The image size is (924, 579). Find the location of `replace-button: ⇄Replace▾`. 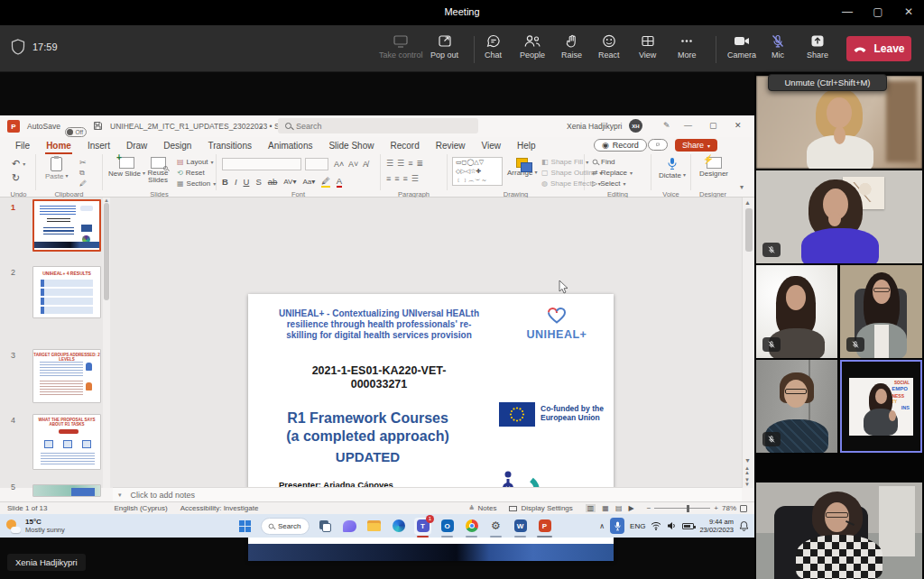

replace-button: ⇄Replace▾ is located at coordinates (612, 173).